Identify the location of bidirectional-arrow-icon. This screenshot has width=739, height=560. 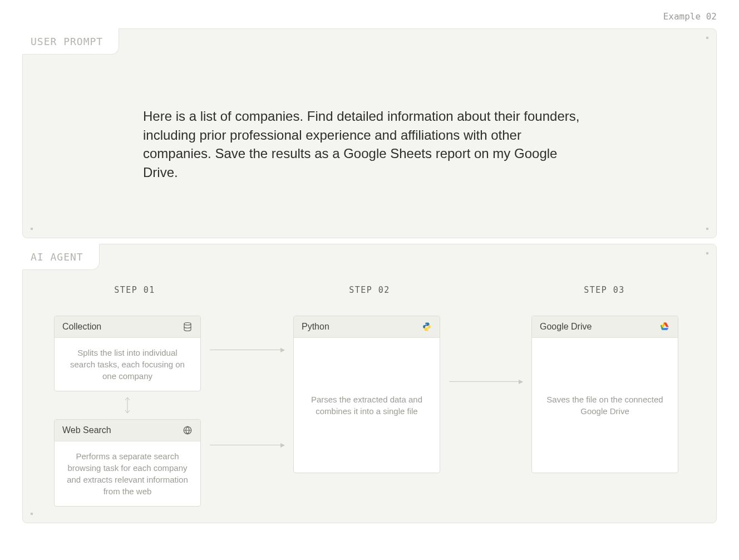
(127, 405).